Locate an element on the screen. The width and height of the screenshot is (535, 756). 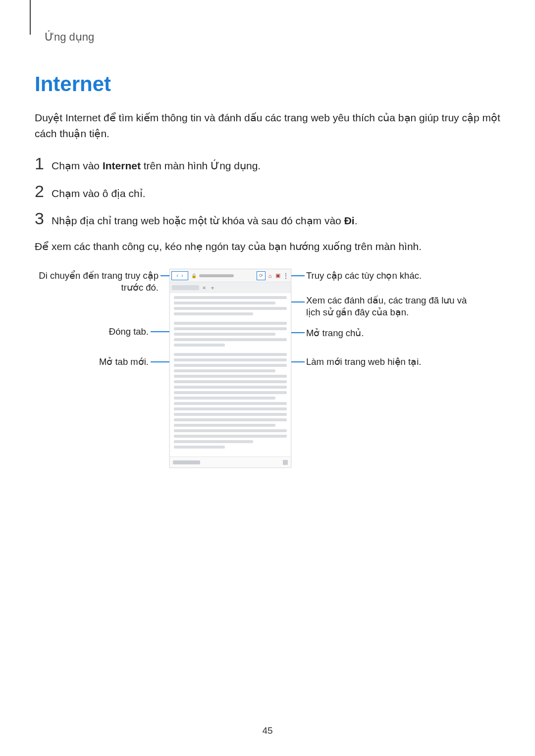
step-text: Chạm vào ô địa chỉ. is located at coordinates (99, 194).